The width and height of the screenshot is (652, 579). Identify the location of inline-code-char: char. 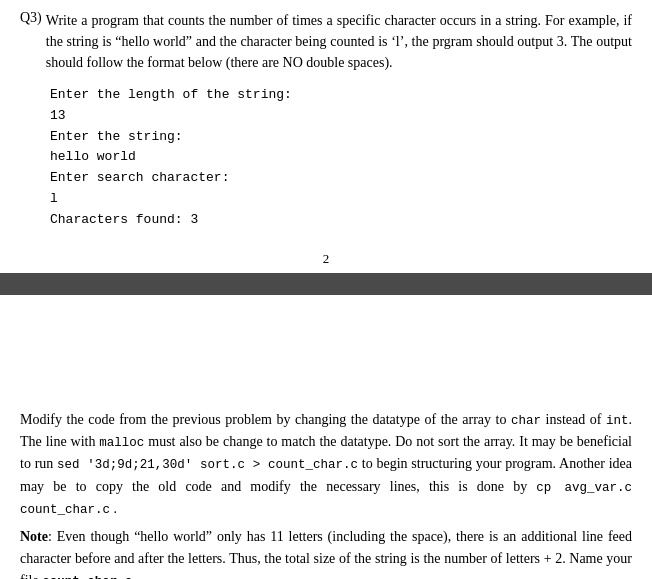
(526, 421).